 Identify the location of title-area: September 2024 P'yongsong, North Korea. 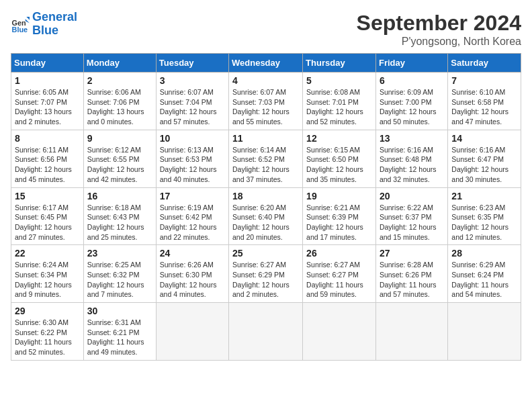
(439, 30).